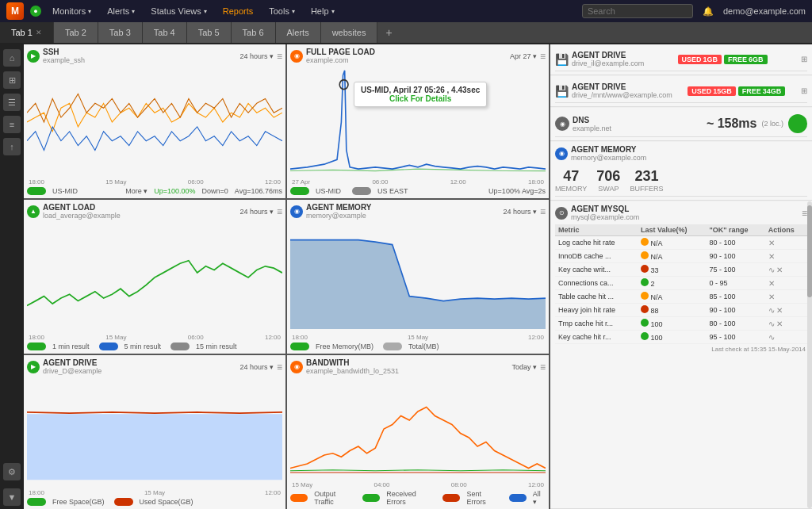 The image size is (812, 509). I want to click on mysql-row-2: InnoDB cache ... N/A 90 - 100 ✕, so click(681, 257).